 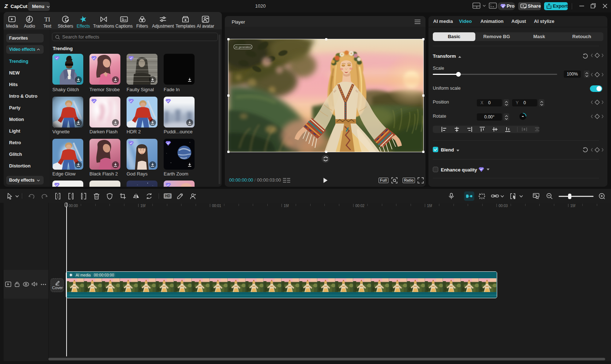 What do you see at coordinates (243, 47) in the screenshot?
I see `svg-text: AI generated` at bounding box center [243, 47].